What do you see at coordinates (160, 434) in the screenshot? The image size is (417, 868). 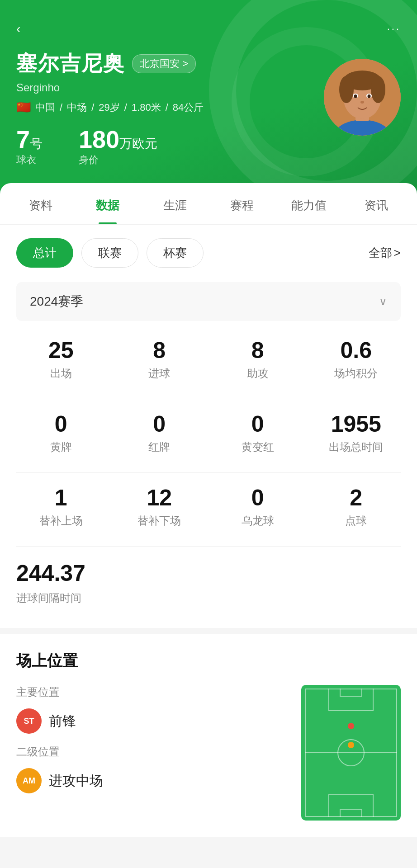 I see `stat-red-cards: 0 红牌` at bounding box center [160, 434].